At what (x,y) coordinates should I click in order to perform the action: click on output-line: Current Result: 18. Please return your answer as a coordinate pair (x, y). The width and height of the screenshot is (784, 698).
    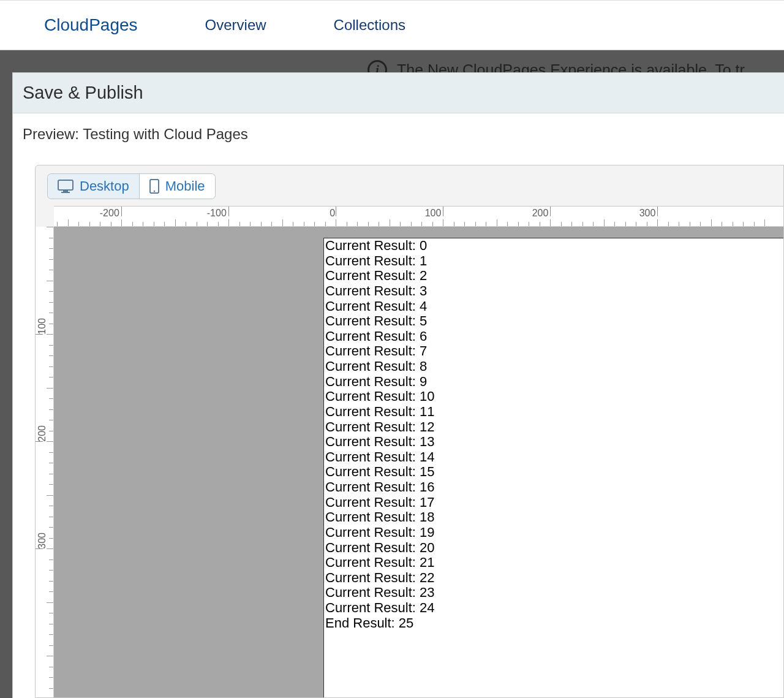
    Looking at the image, I should click on (554, 517).